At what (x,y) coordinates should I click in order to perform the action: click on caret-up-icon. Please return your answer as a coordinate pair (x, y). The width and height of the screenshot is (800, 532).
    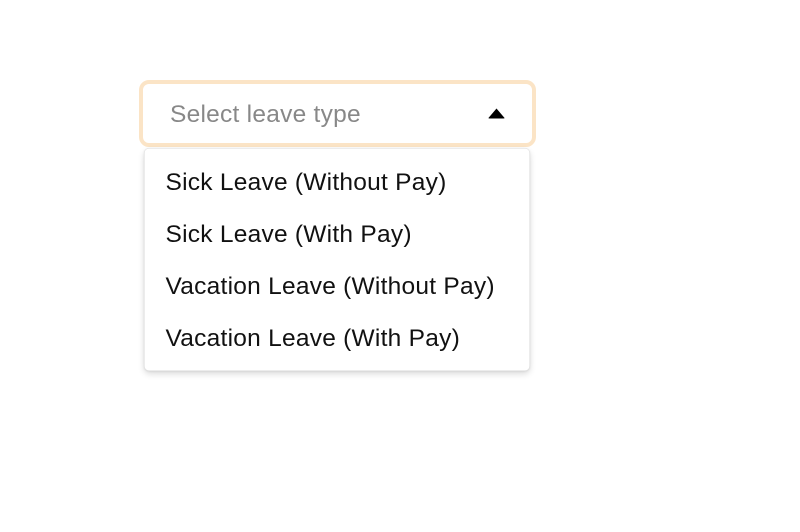
    Looking at the image, I should click on (496, 114).